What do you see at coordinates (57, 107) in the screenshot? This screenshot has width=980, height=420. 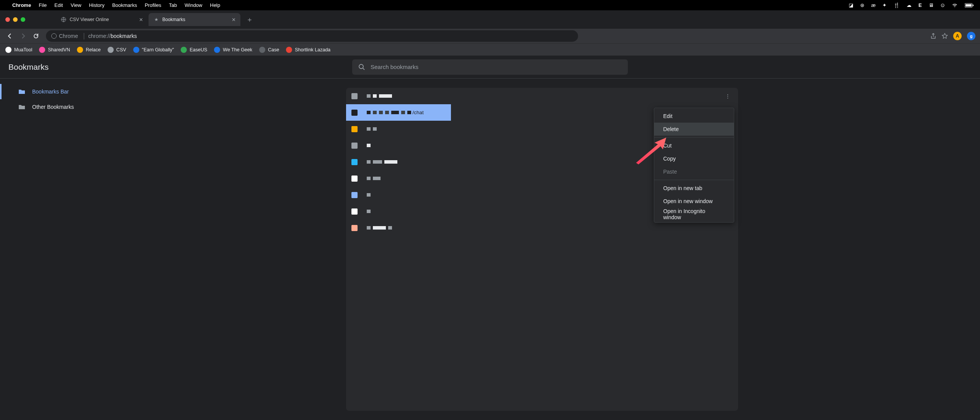 I see `sidebar-item-other-bookmarks: Other Bookmarks` at bounding box center [57, 107].